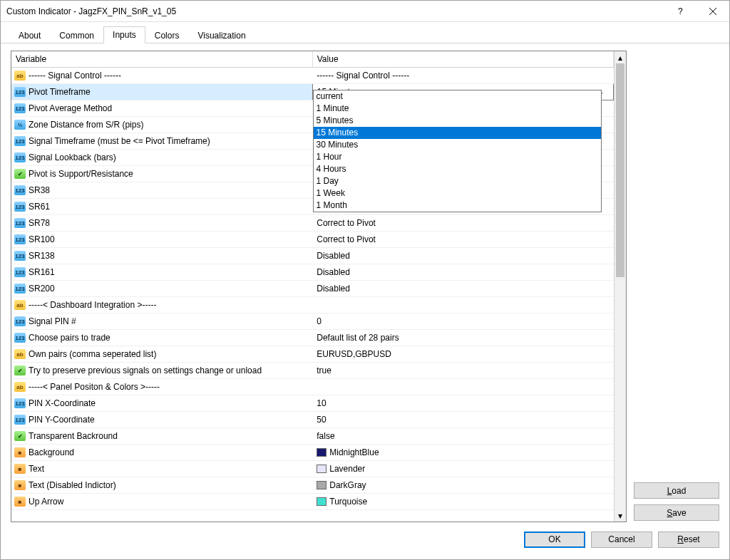 Image resolution: width=730 pixels, height=560 pixels. What do you see at coordinates (622, 540) in the screenshot?
I see `cancel-button: Cancel` at bounding box center [622, 540].